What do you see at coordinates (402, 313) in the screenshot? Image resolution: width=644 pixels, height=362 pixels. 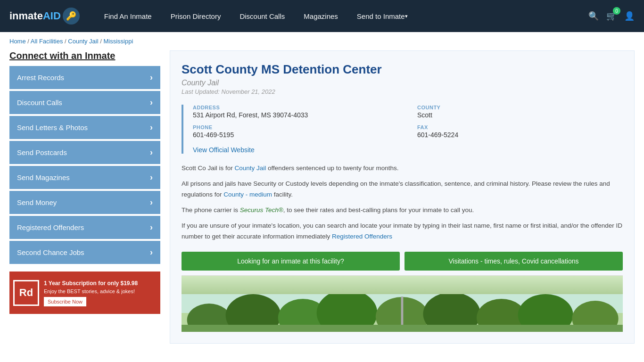 I see `tree-silhouette` at bounding box center [402, 313].